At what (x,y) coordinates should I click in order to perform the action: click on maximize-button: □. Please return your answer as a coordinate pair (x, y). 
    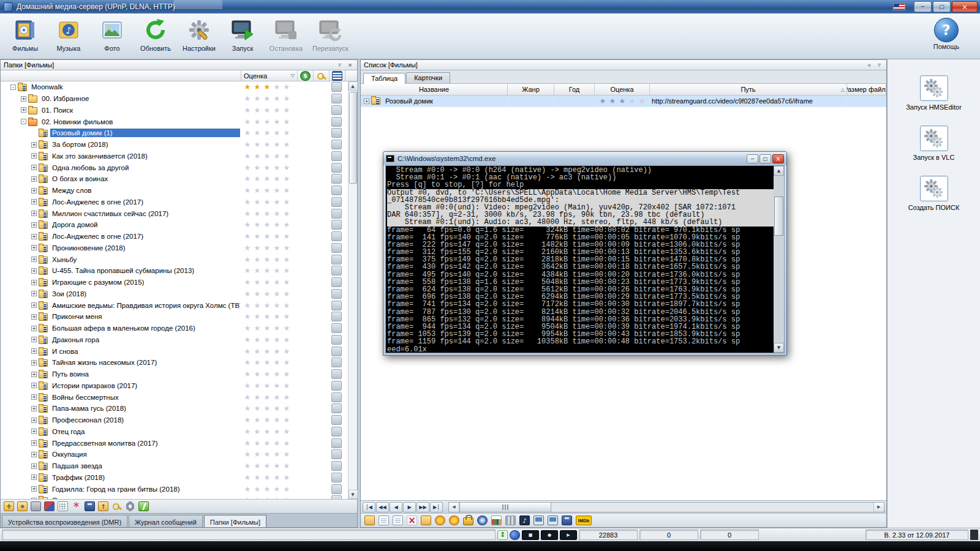
    Looking at the image, I should click on (942, 7).